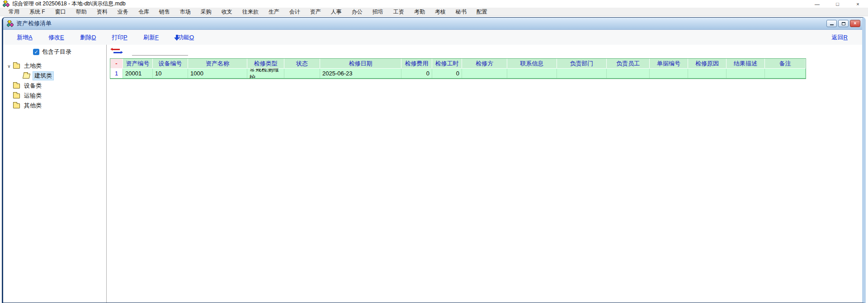  What do you see at coordinates (417, 64) in the screenshot?
I see `column-header: 检修费用` at bounding box center [417, 64].